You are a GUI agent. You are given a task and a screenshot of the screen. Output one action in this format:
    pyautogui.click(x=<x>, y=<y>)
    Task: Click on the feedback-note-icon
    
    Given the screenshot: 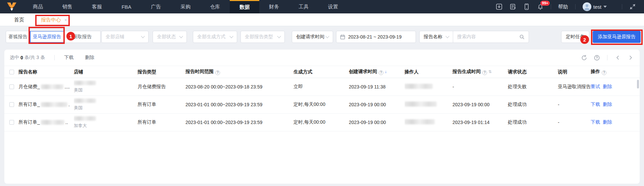 What is the action you would take?
    pyautogui.click(x=513, y=7)
    